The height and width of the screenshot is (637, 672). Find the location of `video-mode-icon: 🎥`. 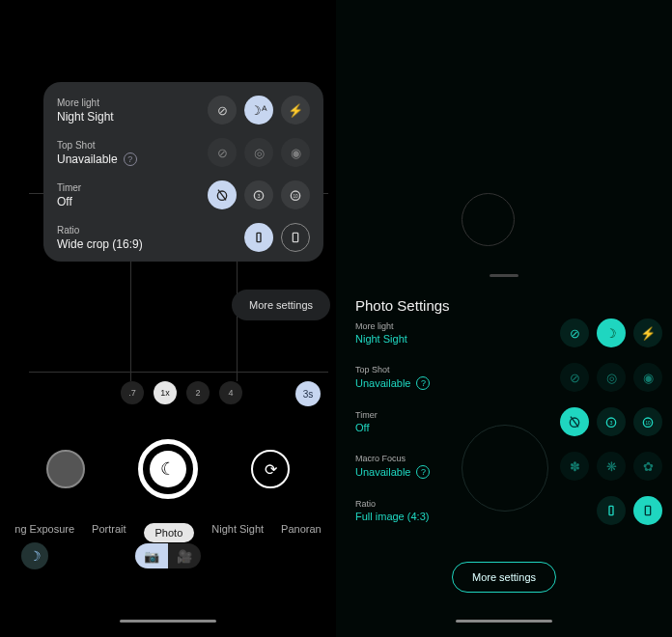

video-mode-icon: 🎥 is located at coordinates (184, 556).